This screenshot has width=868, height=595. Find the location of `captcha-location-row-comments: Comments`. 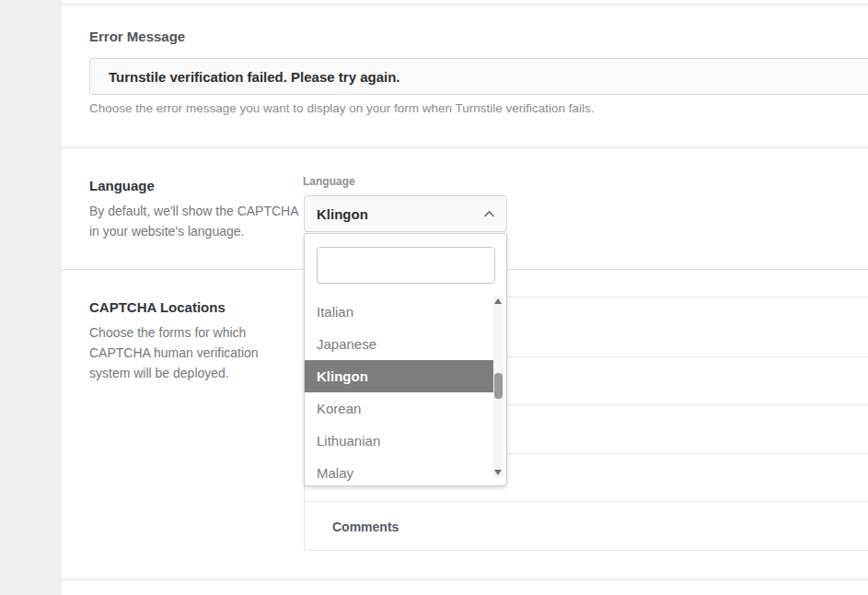

captcha-location-row-comments: Comments is located at coordinates (586, 527).